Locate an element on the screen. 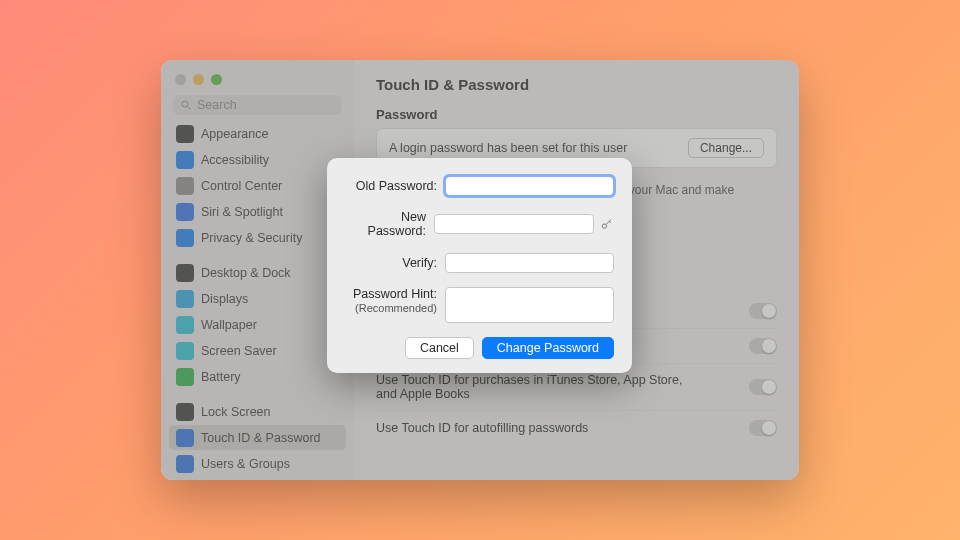  hint-label: Password Hint: (Recommended) is located at coordinates (391, 302).